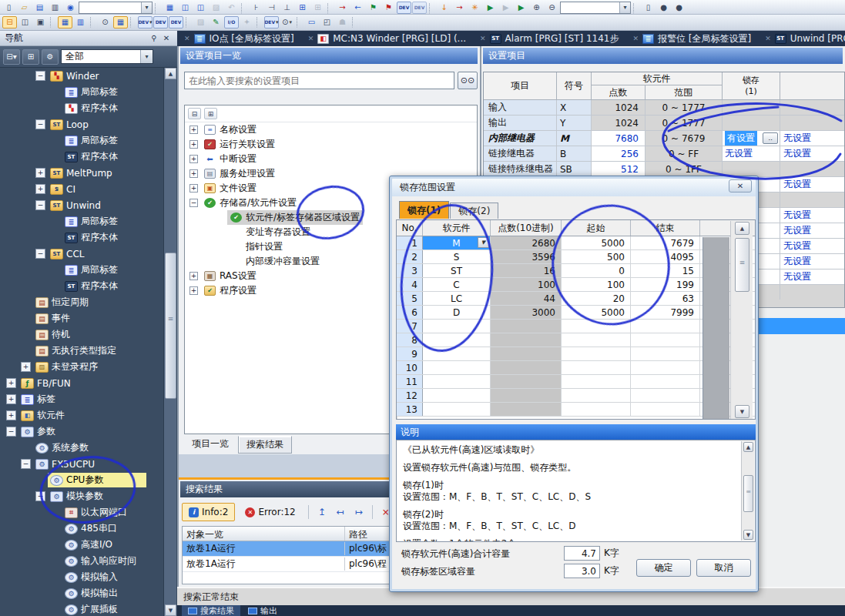 The height and width of the screenshot is (616, 845). What do you see at coordinates (200, 8) in the screenshot?
I see `copy2-icon: ◫` at bounding box center [200, 8].